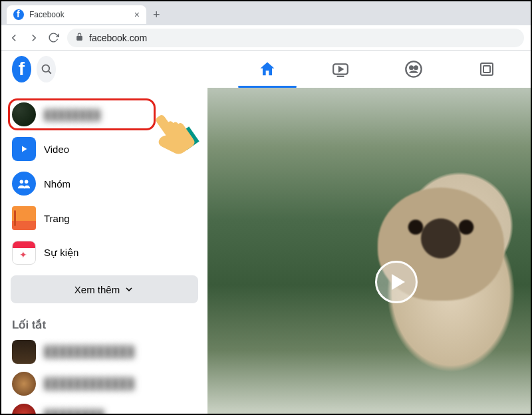 Image resolution: width=532 pixels, height=415 pixels. Describe the element at coordinates (137, 15) in the screenshot. I see `close-tab-icon: ×` at that location.